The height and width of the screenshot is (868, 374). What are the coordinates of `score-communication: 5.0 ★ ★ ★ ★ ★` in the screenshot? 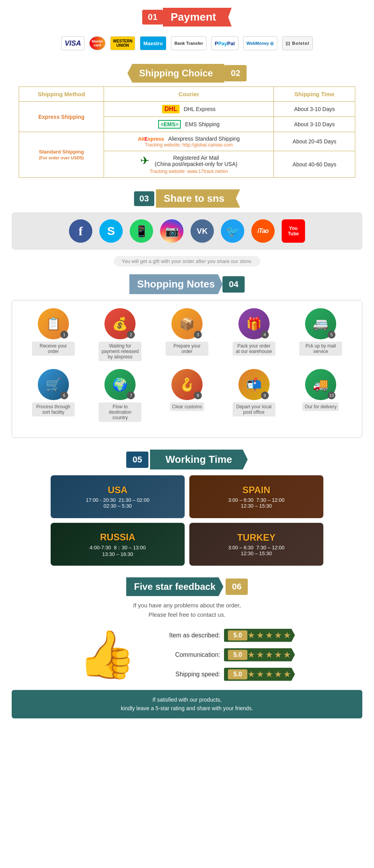 It's located at (259, 655).